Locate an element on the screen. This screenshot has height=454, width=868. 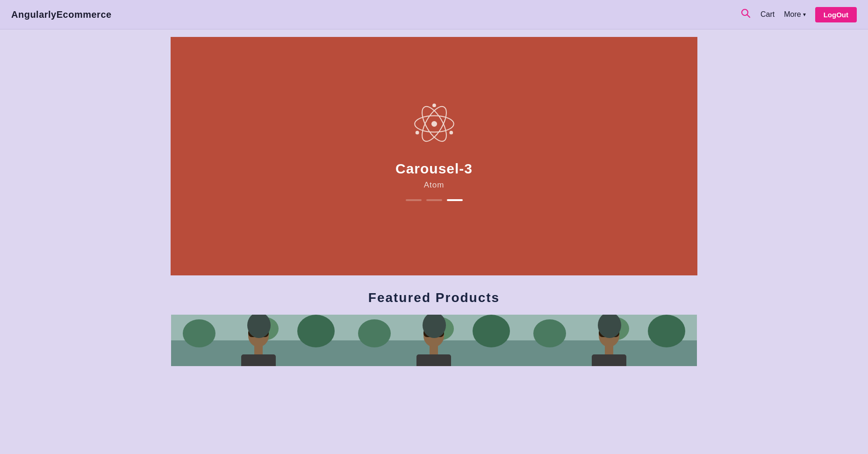
carousel-content: Carousel-3 Atom is located at coordinates (434, 156).